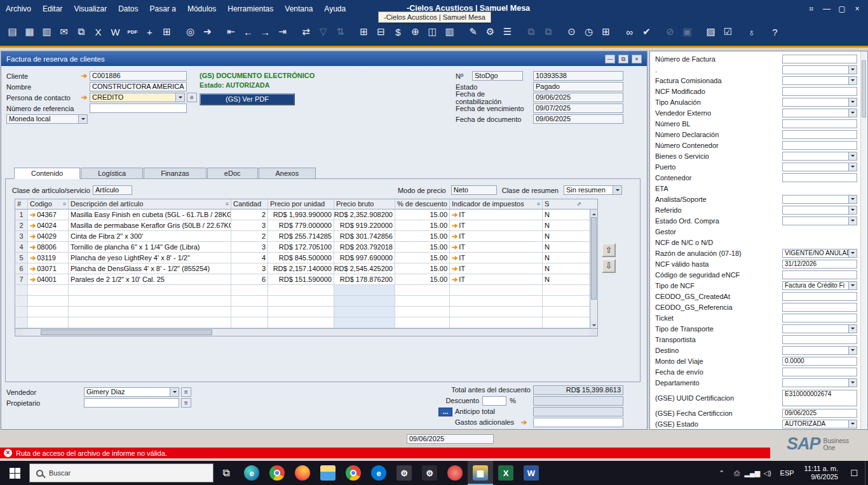 The width and height of the screenshot is (868, 485). What do you see at coordinates (150, 247) in the screenshot?
I see `item-description-cell: Tornillo de plancha 6" x 1 1/4" Gde (Lib…` at bounding box center [150, 247].